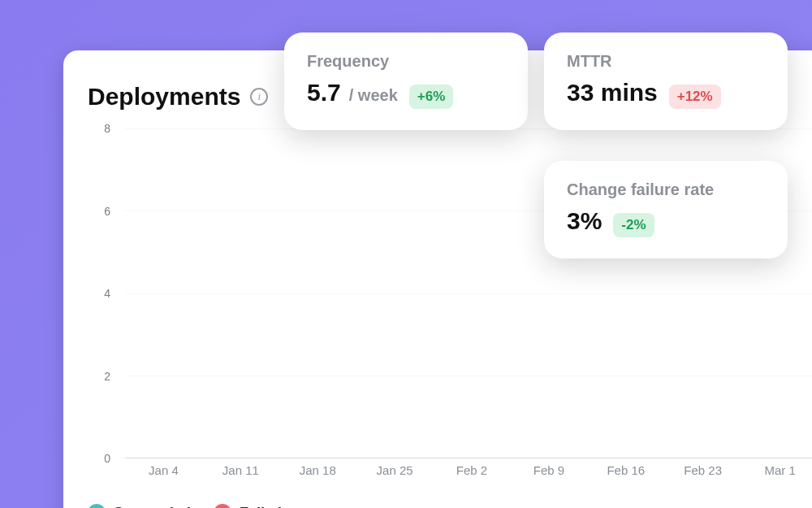  I want to click on x-tick: Feb 2, so click(473, 470).